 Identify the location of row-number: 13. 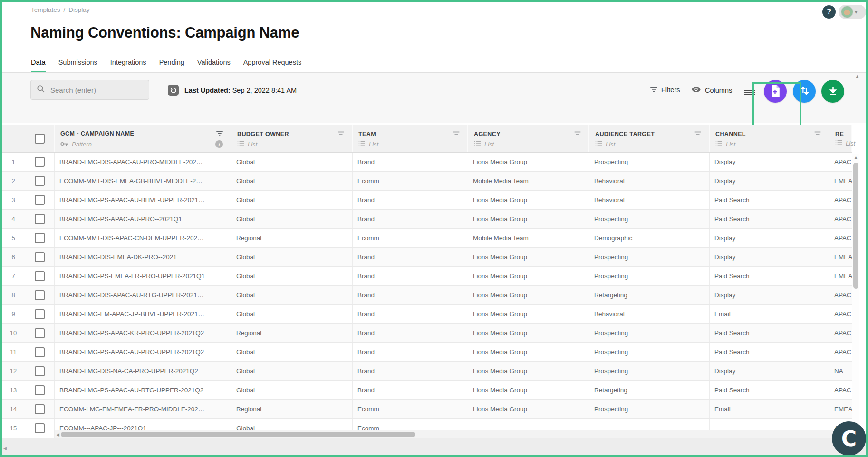
(13, 390).